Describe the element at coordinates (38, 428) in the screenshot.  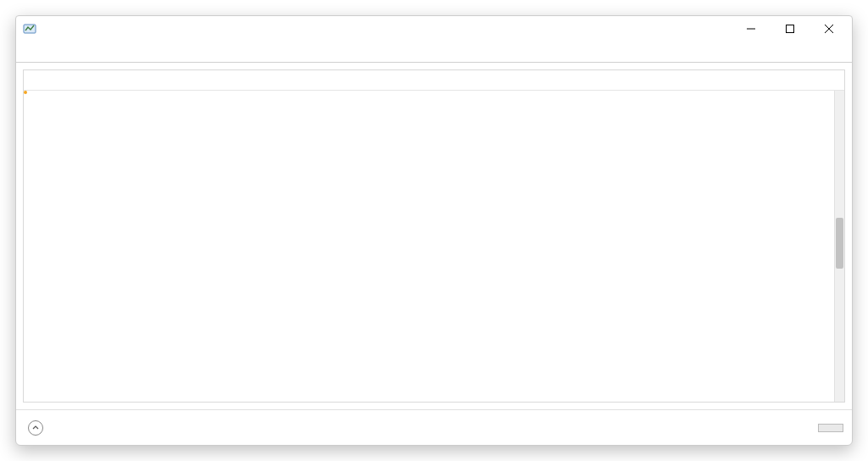
I see `fewer-details-button` at that location.